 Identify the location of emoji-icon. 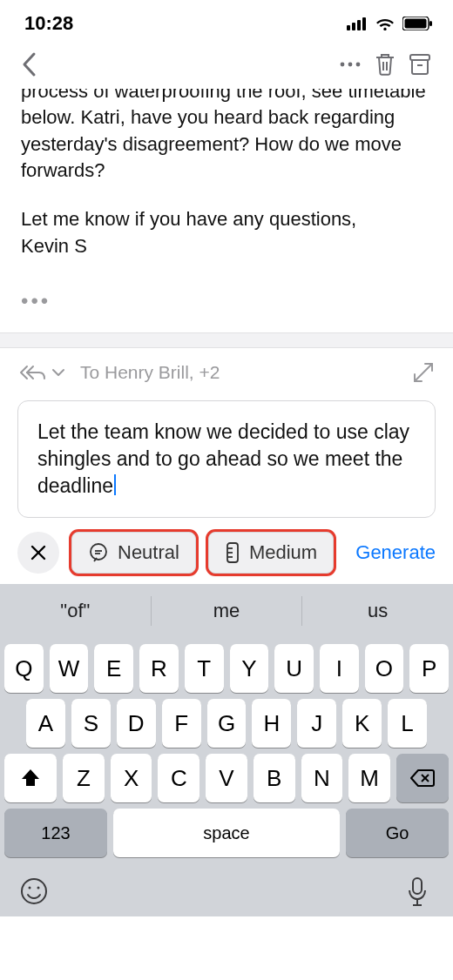
(34, 891).